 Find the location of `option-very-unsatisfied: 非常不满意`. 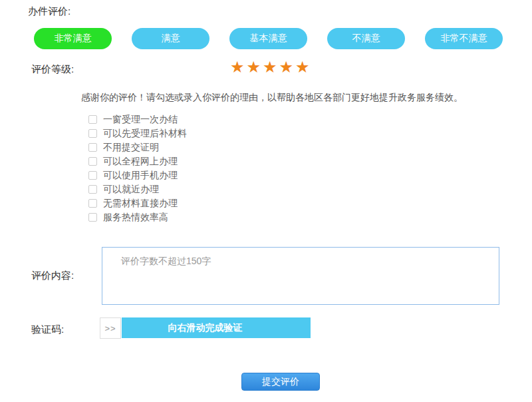

option-very-unsatisfied: 非常不满意 is located at coordinates (464, 39).